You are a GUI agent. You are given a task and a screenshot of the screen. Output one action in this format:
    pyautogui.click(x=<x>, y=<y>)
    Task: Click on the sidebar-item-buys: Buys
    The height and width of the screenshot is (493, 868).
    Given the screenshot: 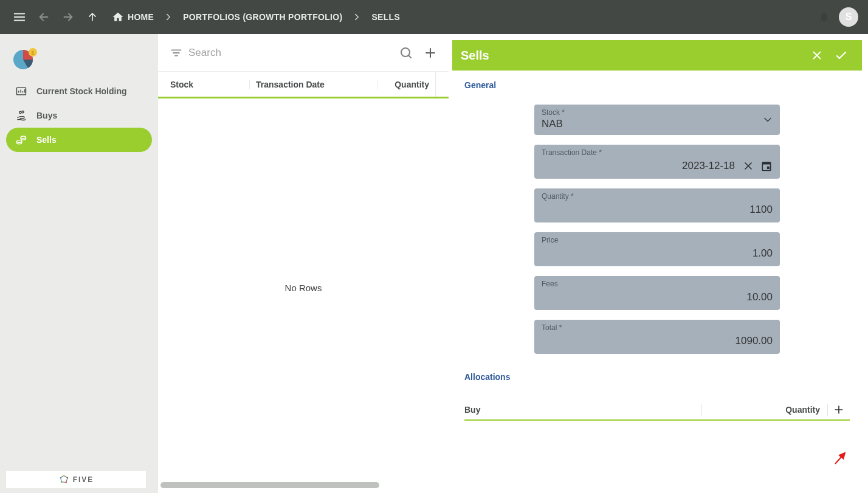 What is the action you would take?
    pyautogui.click(x=79, y=115)
    